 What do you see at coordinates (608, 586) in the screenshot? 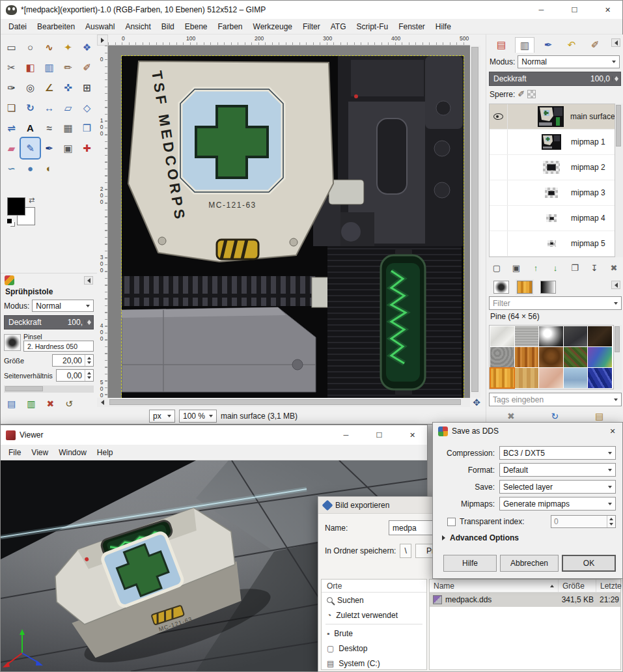
I see `column-modified: Letzte` at bounding box center [608, 586].